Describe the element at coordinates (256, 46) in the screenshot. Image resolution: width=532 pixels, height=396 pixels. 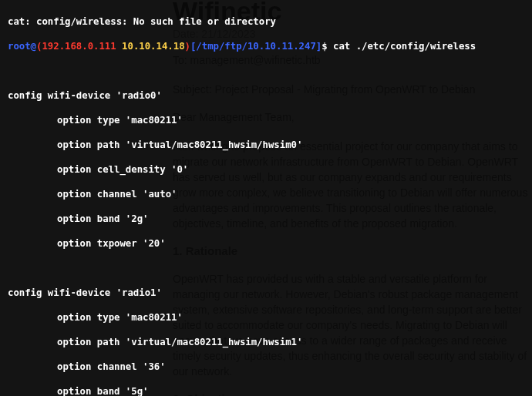
I see `prompt-path: [/tmp/ftp/10.10.11.247]` at that location.